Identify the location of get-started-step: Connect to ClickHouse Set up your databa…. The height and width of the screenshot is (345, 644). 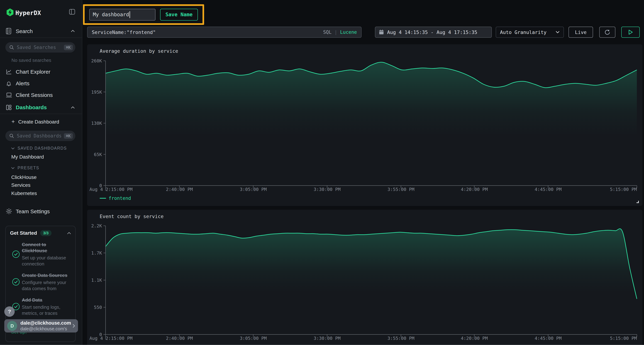
(40, 254).